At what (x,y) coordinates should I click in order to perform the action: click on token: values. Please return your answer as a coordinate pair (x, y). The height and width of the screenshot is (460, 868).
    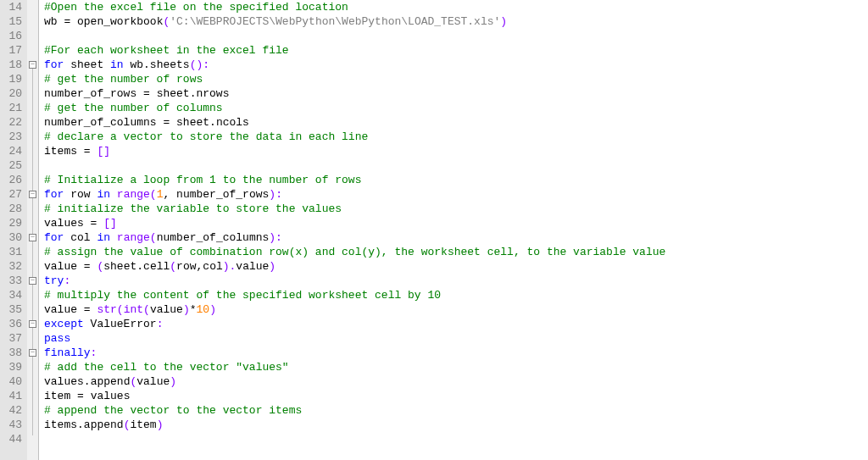
    Looking at the image, I should click on (68, 224).